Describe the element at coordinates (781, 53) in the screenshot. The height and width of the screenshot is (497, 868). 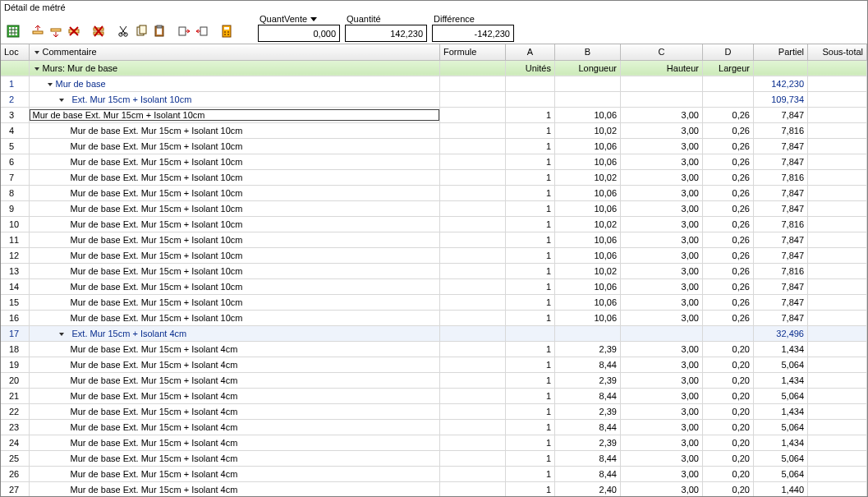
I see `col-partiel: Partiel` at that location.